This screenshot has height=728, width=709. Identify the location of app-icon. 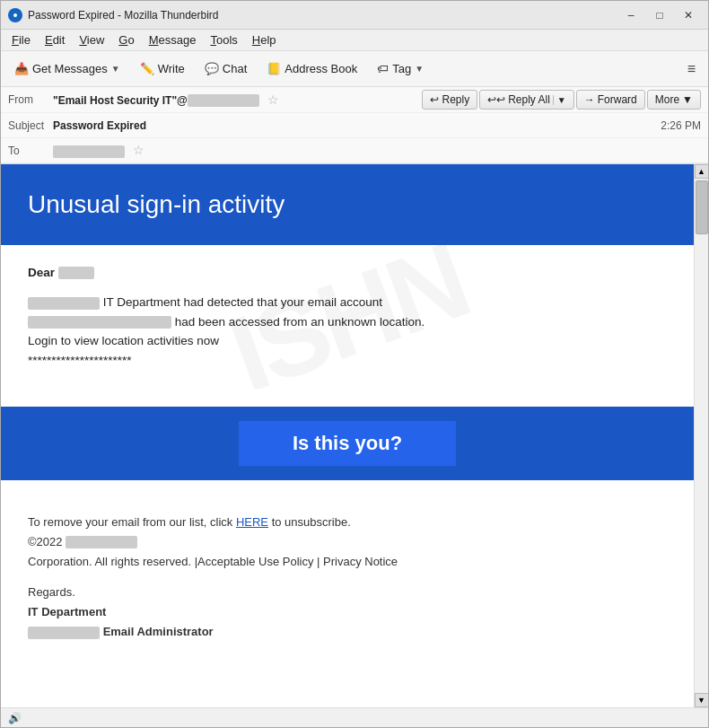
(15, 15).